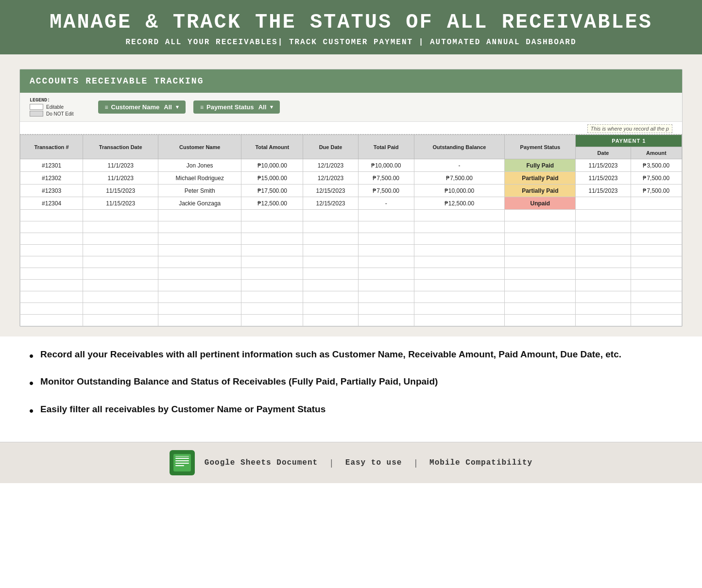 This screenshot has width=702, height=588. I want to click on cell-payment-amount, so click(656, 203).